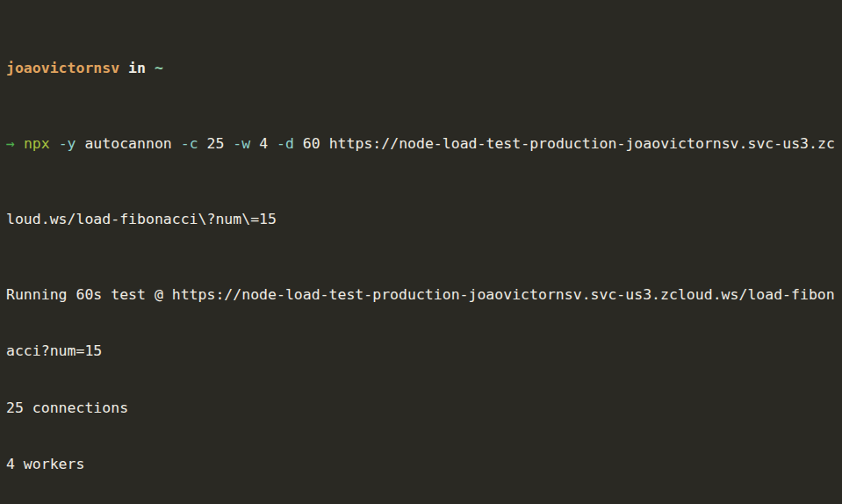 This screenshot has height=504, width=842. I want to click on command-url-part1: https://node-load-test-production-joaovi…, so click(582, 144).